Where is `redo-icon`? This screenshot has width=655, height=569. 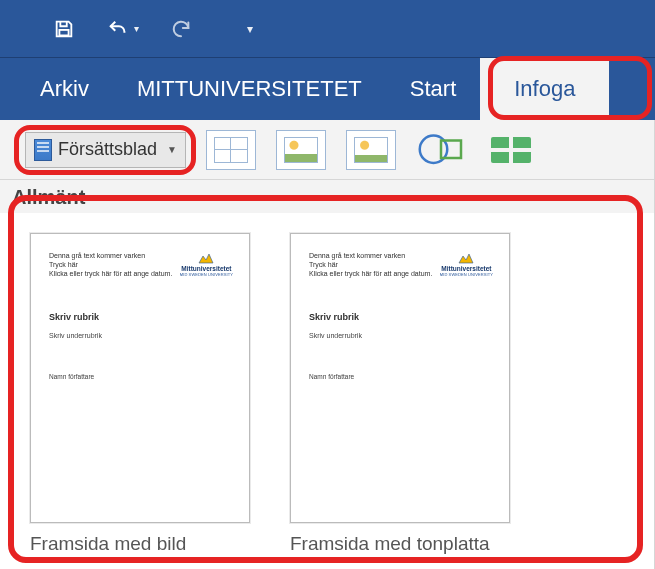
redo-icon is located at coordinates (181, 29).